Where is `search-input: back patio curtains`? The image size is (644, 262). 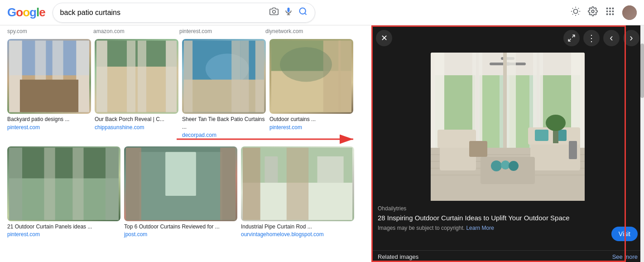 search-input: back patio curtains is located at coordinates (165, 13).